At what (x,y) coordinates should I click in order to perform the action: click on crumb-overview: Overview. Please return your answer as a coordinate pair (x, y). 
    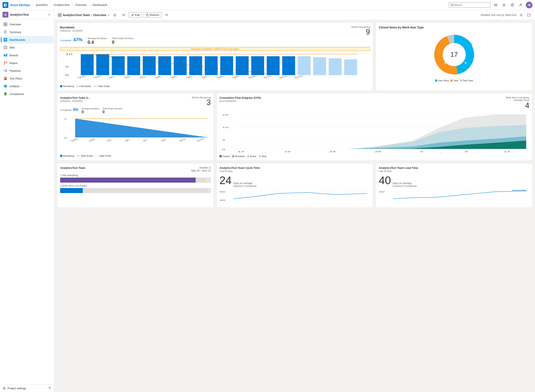
    Looking at the image, I should click on (81, 5).